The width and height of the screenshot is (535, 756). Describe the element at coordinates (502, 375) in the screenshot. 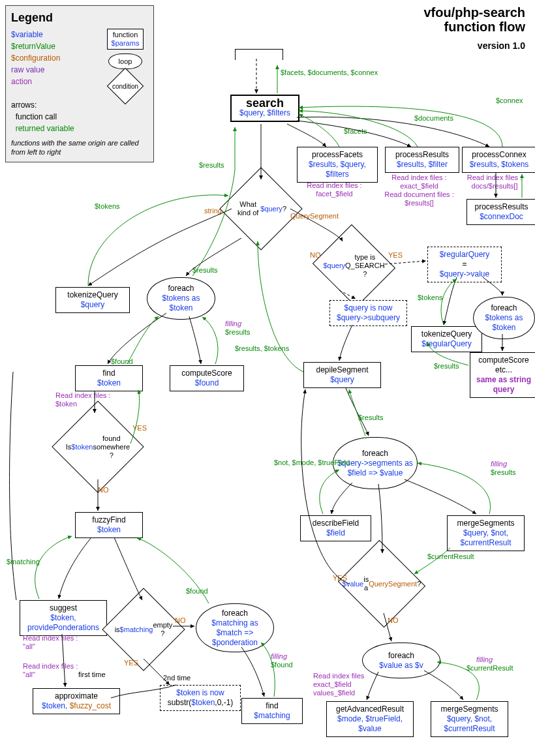

I see `compute-score2-box: computeScore etc... same as string query` at that location.